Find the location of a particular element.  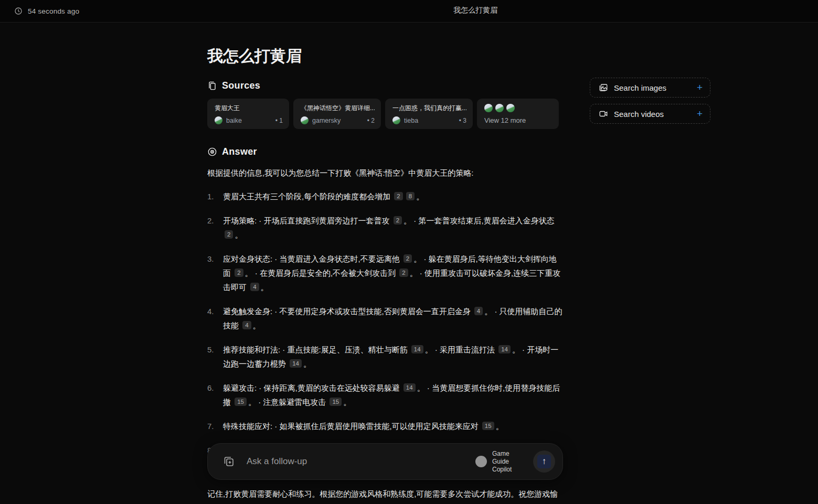

add-context-icon is located at coordinates (229, 462).